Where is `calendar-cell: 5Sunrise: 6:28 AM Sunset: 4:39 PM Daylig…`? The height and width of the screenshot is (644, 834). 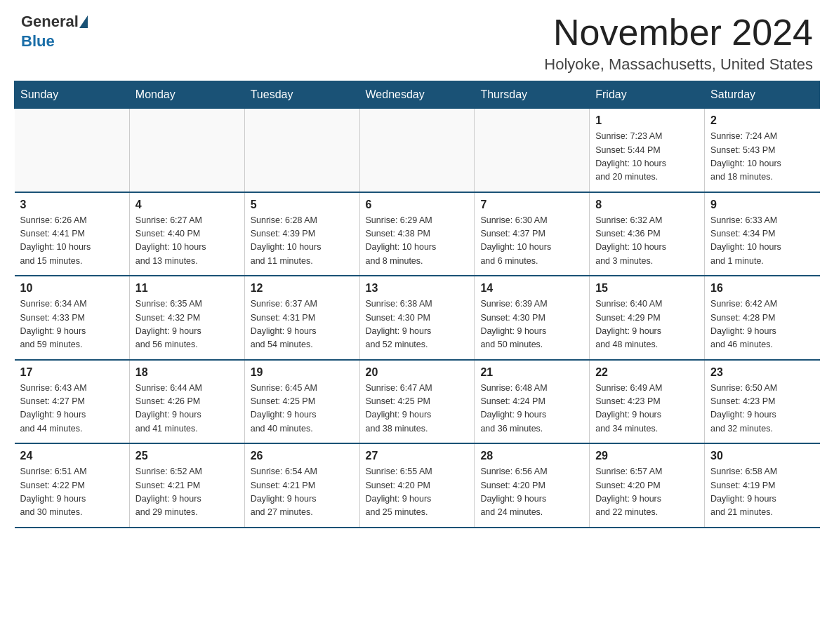 calendar-cell: 5Sunrise: 6:28 AM Sunset: 4:39 PM Daylig… is located at coordinates (302, 234).